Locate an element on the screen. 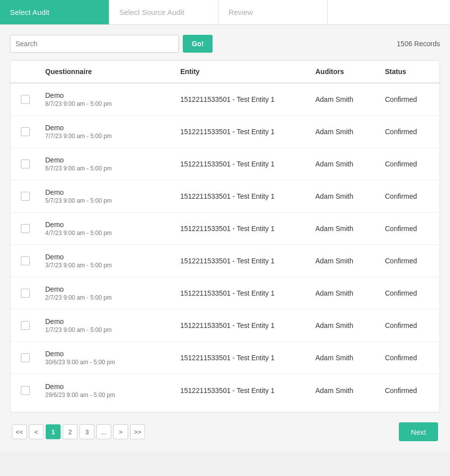 Image resolution: width=450 pixels, height=476 pixels. row-status-8: Confirmed is located at coordinates (410, 358).